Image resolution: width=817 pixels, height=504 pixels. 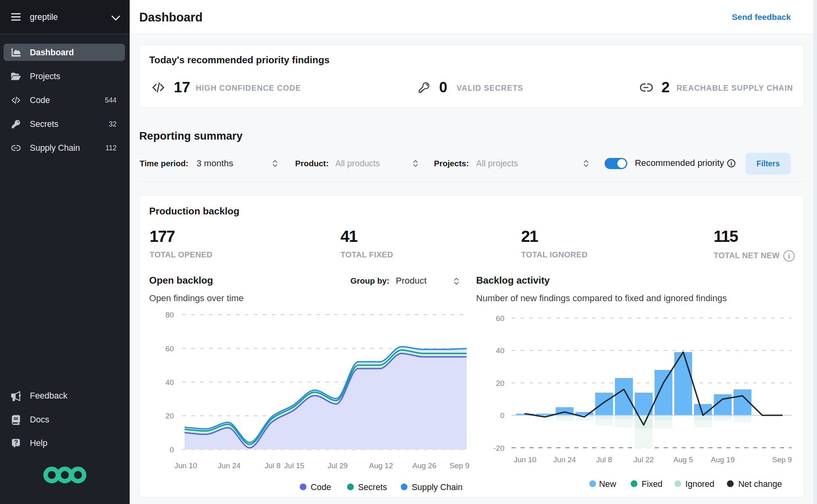 What do you see at coordinates (437, 487) in the screenshot?
I see `svg-text: Supply Chain` at bounding box center [437, 487].